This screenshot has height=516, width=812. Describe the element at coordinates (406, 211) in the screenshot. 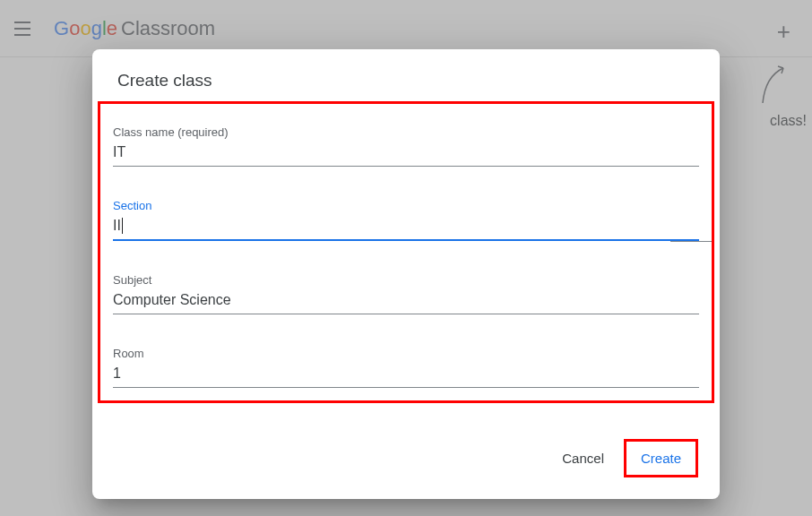

I see `section-field: Section II` at that location.